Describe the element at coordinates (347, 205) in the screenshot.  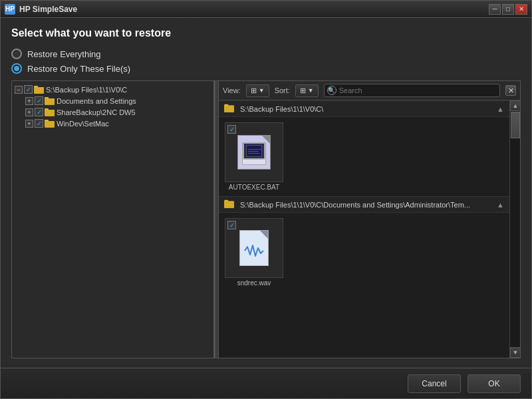
I see `folder-header-left-2: S:\Backup Files\1\1\V0\C\Documents and S…` at that location.